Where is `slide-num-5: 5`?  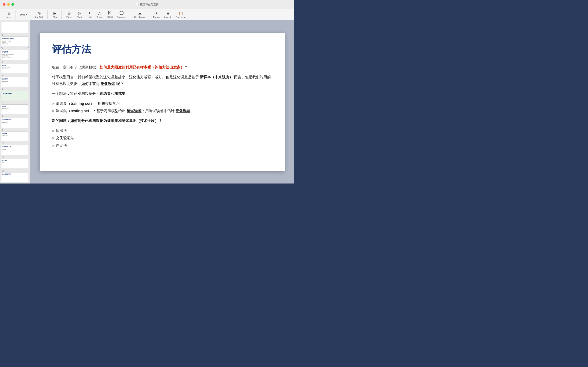
slide-num-5: 5 is located at coordinates (15, 76).